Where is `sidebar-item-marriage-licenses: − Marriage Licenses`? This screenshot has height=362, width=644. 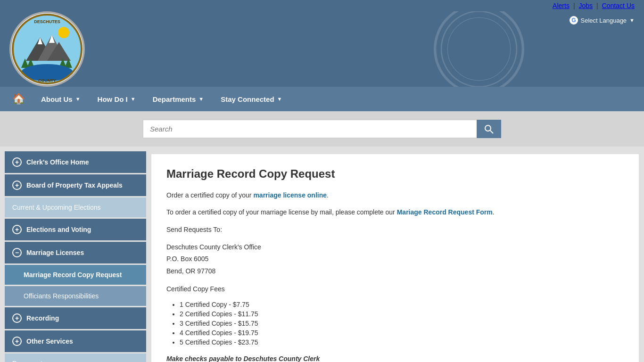
sidebar-item-marriage-licenses: − Marriage Licenses is located at coordinates (75, 253).